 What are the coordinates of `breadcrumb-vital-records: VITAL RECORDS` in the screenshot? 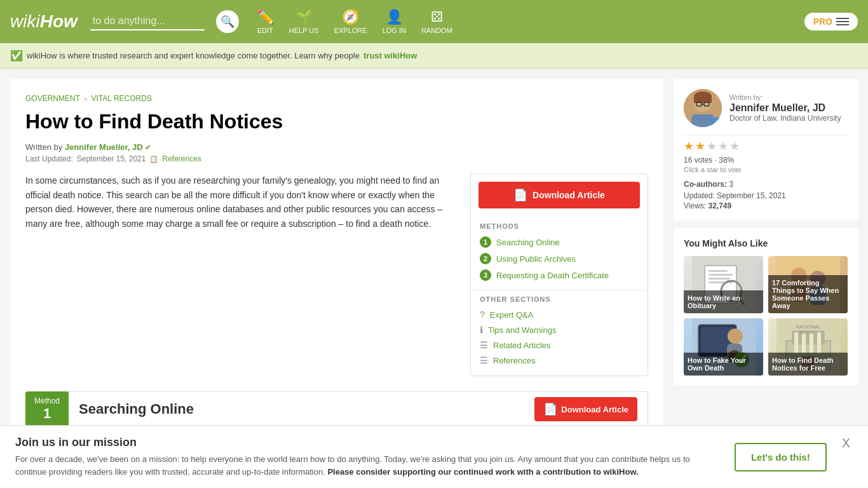 It's located at (122, 98).